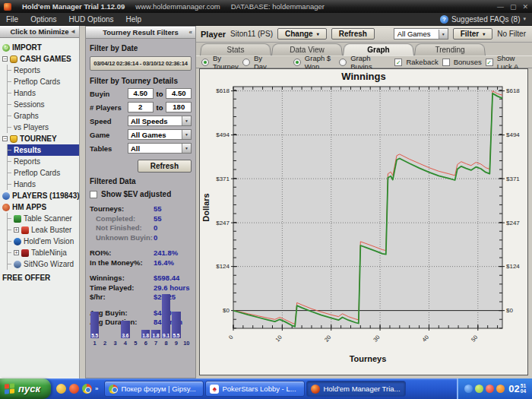 This screenshot has height=399, width=532. I want to click on filtered-data-label: Filtered Data, so click(141, 181).